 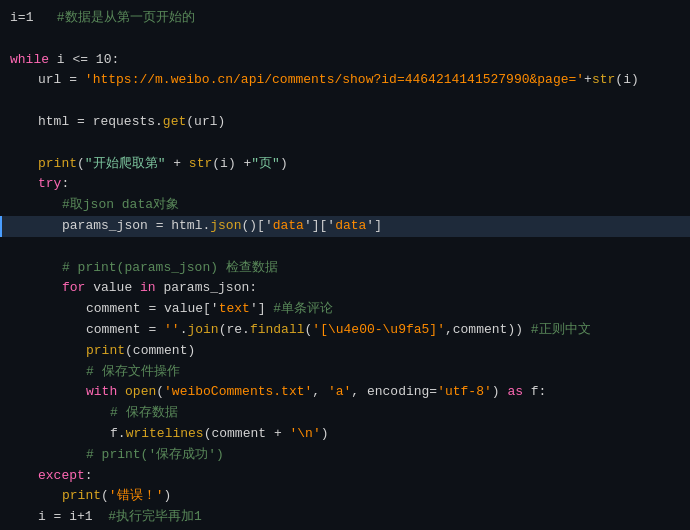 I want to click on code-line-11: params_json = html.json()['data']['data'…, so click(x=345, y=226).